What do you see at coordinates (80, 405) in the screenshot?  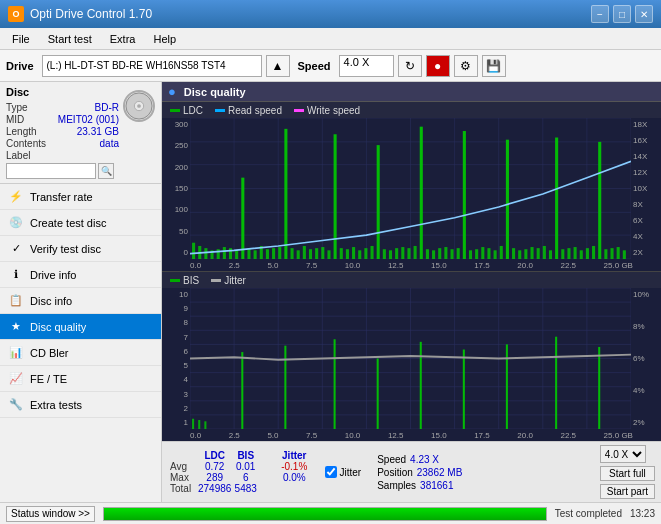 I see `nav-extra-tests: 🔧 Extra tests` at bounding box center [80, 405].